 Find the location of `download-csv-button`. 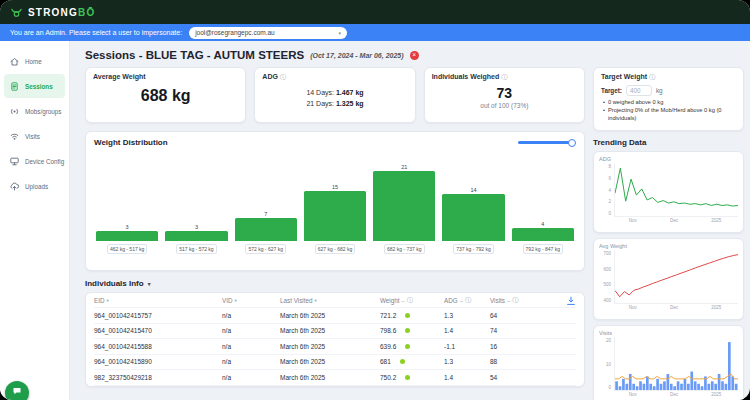

download-csv-button is located at coordinates (554, 301).